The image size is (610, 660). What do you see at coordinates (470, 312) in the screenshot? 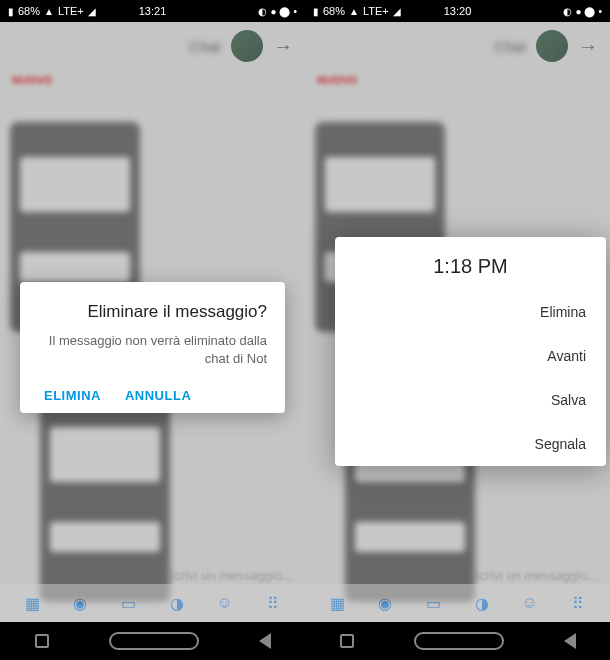
I see `menu-item-delete: Elimina` at bounding box center [470, 312].